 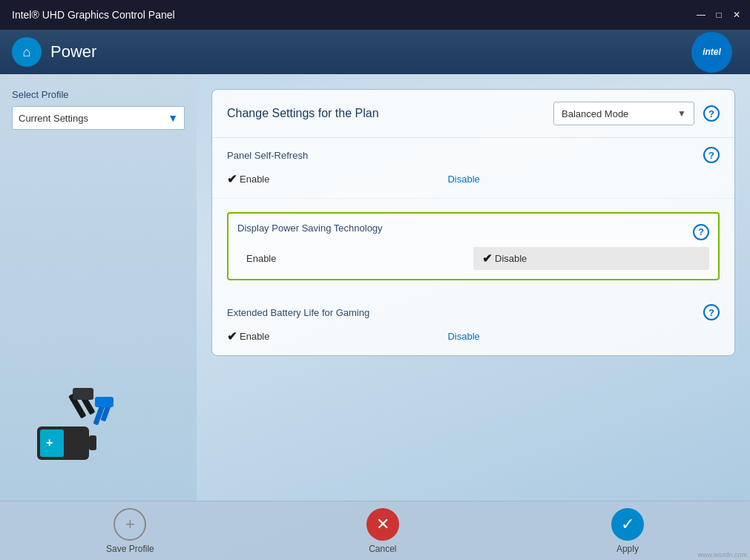 I want to click on dpst-enable-option: Enable, so click(x=355, y=258).